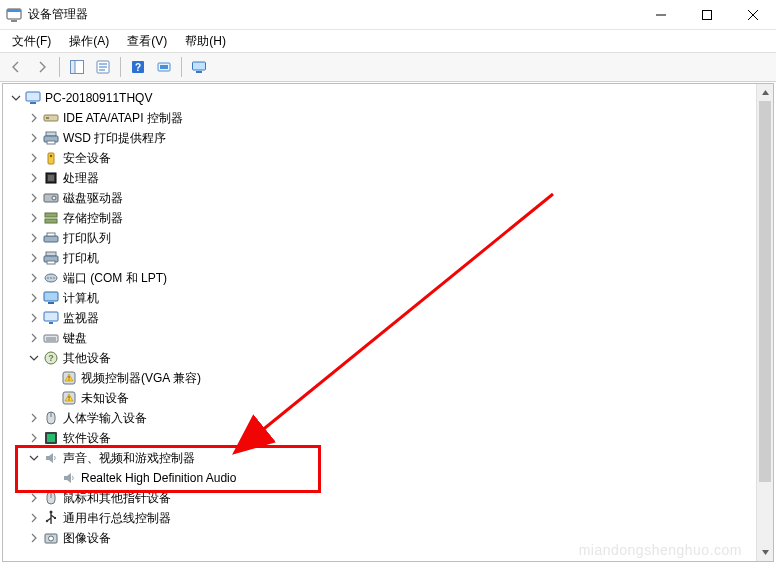 The height and width of the screenshot is (568, 776). What do you see at coordinates (388, 238) in the screenshot?
I see `tree-node: 打印队列` at bounding box center [388, 238].